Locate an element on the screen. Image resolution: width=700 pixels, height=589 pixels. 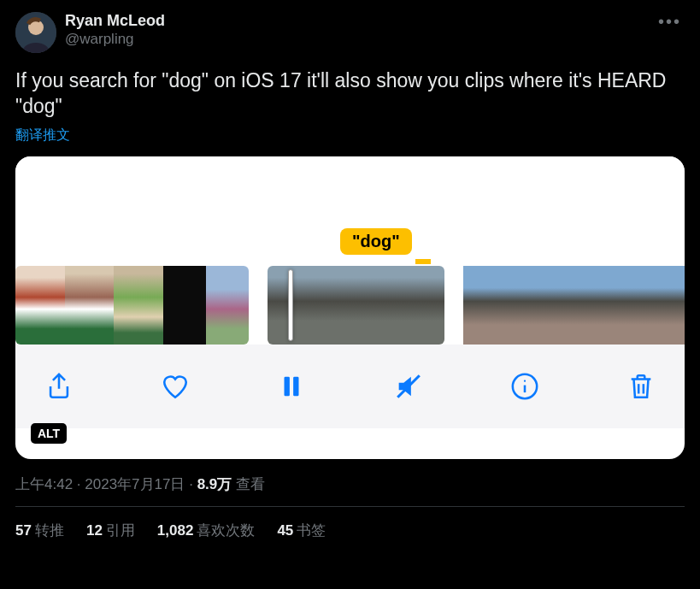
info-icon is located at coordinates (525, 386).